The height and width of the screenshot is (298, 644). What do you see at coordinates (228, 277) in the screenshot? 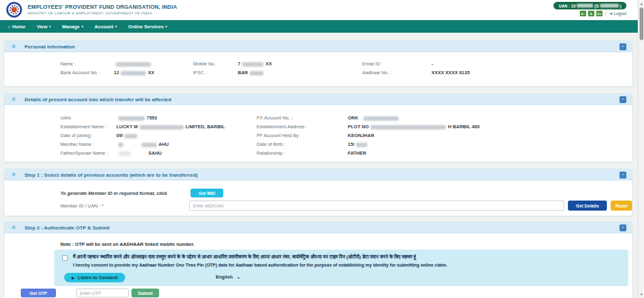
I see `language-dropdown: English ⌄` at bounding box center [228, 277].